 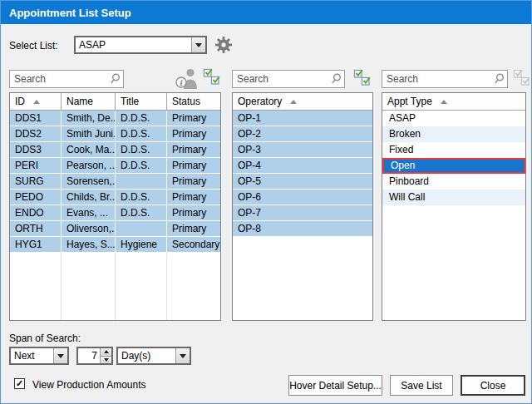 What do you see at coordinates (36, 150) in the screenshot?
I see `cell-id: DDS3` at bounding box center [36, 150].